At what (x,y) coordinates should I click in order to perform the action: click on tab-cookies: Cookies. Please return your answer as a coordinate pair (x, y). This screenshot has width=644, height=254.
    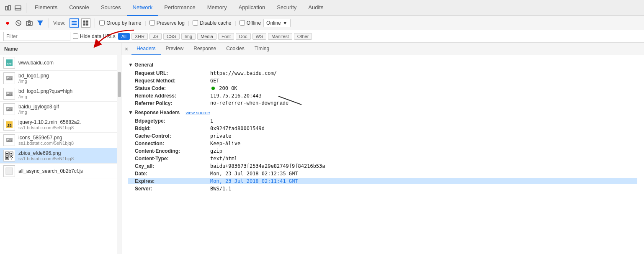
    Looking at the image, I should click on (235, 49).